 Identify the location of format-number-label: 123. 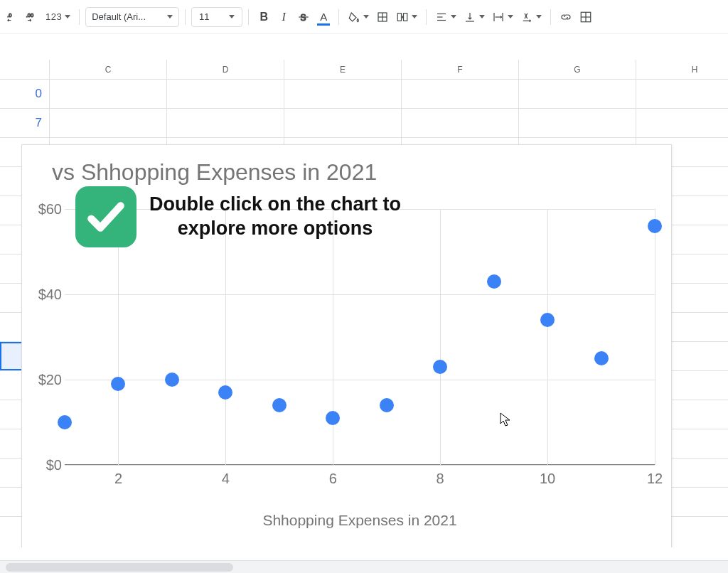
(54, 17).